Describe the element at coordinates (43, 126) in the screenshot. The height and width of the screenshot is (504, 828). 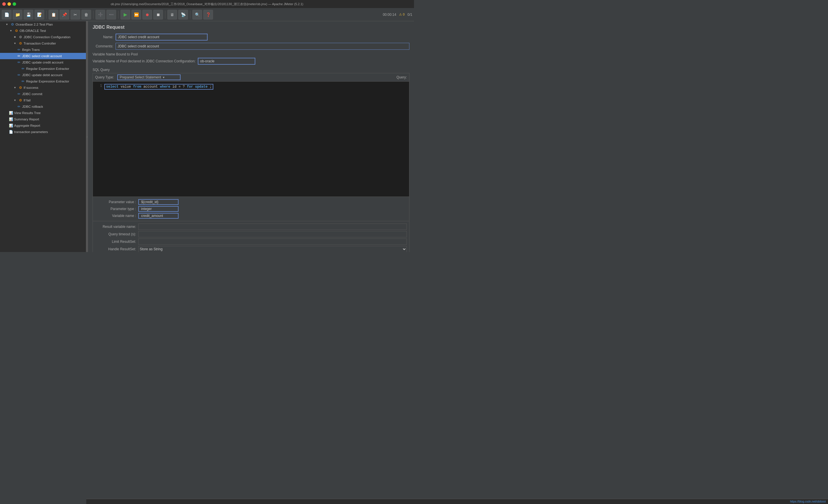
I see `sidebar-item-aggregate-report: 📊 Aggregate Report` at that location.